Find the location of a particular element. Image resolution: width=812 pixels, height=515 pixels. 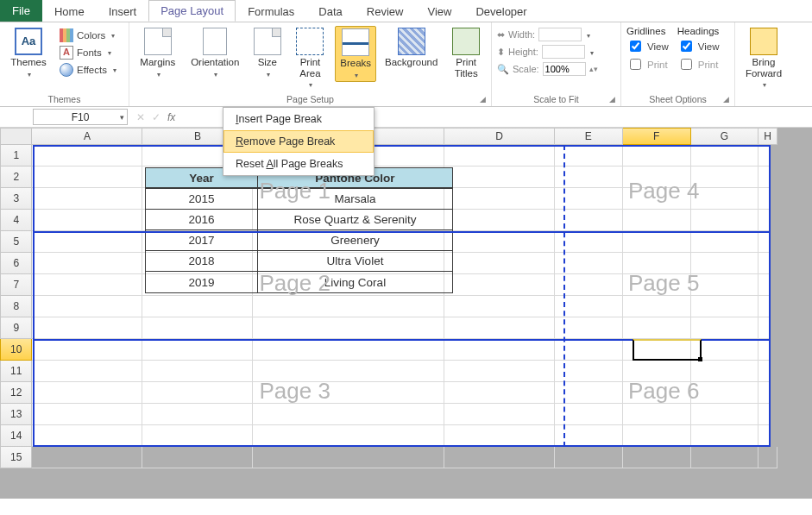

cell-C15 is located at coordinates (349, 457).